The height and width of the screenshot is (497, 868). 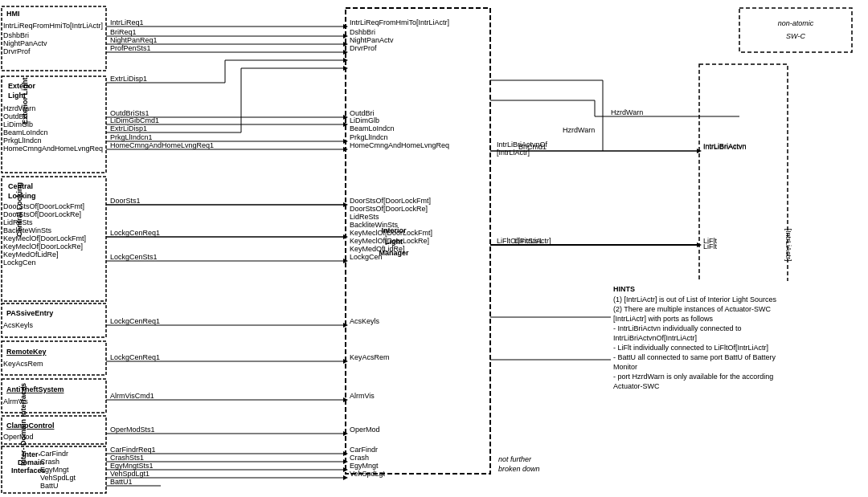 What do you see at coordinates (50, 486) in the screenshot?
I see `svg-text: BattU` at bounding box center [50, 486].